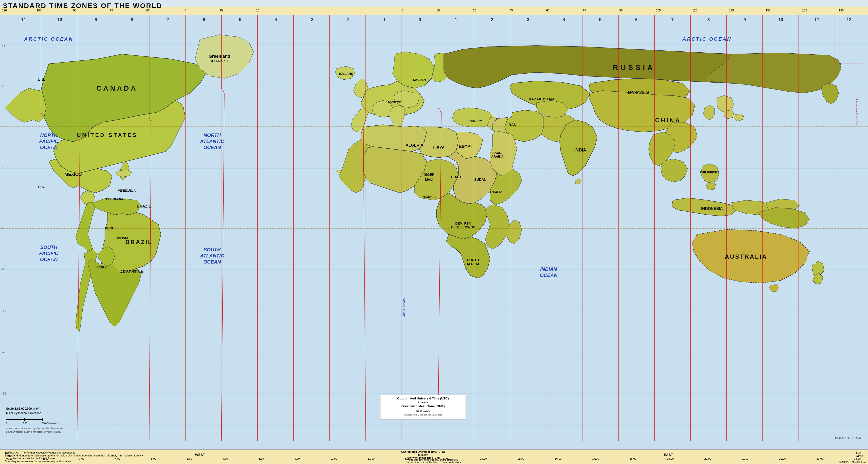  What do you see at coordinates (634, 67) in the screenshot?
I see `svg-text: RUSSIA` at bounding box center [634, 67].